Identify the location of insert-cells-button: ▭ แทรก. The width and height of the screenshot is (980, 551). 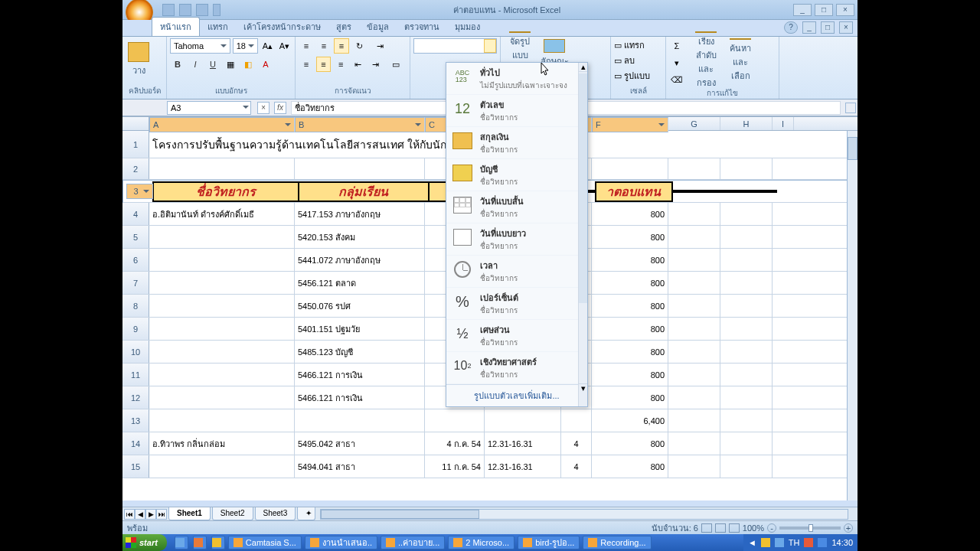
(639, 45).